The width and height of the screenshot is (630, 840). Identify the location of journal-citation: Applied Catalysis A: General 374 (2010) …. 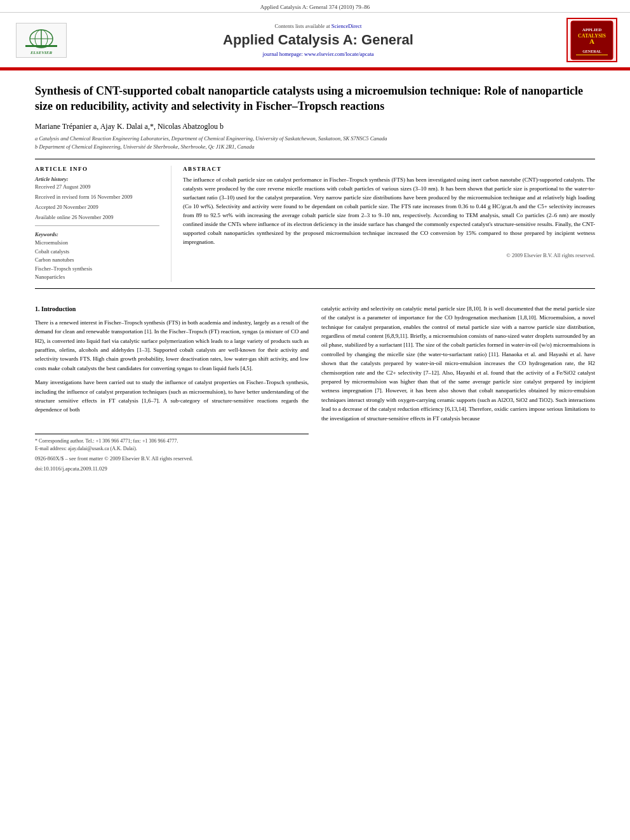
(315, 7).